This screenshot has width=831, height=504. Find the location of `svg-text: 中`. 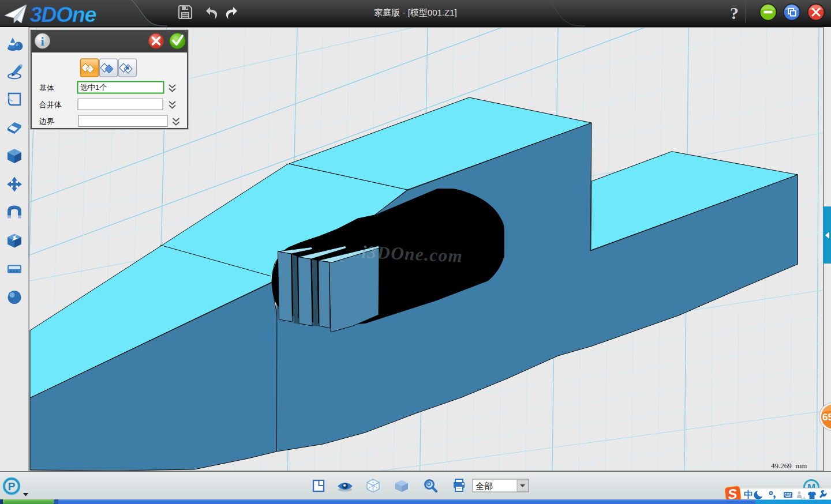

svg-text: 中 is located at coordinates (748, 495).